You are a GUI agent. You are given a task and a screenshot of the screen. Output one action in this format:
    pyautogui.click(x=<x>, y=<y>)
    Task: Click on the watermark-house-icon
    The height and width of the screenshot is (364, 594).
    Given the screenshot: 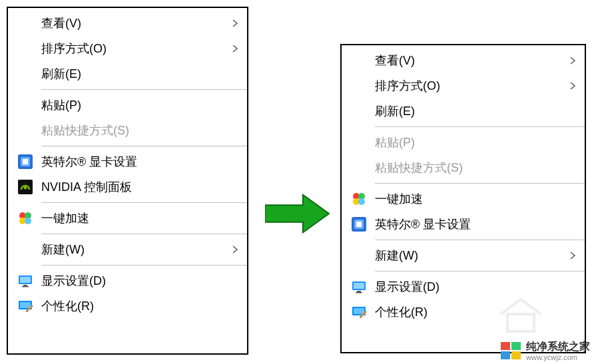 What is the action you would take?
    pyautogui.click(x=521, y=314)
    